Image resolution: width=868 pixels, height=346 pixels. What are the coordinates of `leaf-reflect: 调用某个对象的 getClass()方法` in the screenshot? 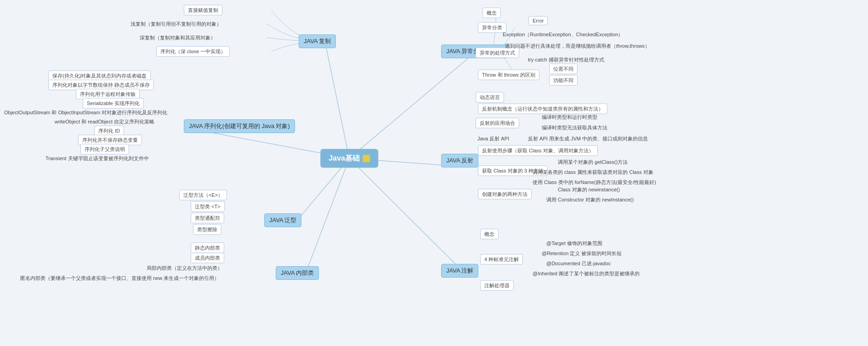 It's located at (593, 162).